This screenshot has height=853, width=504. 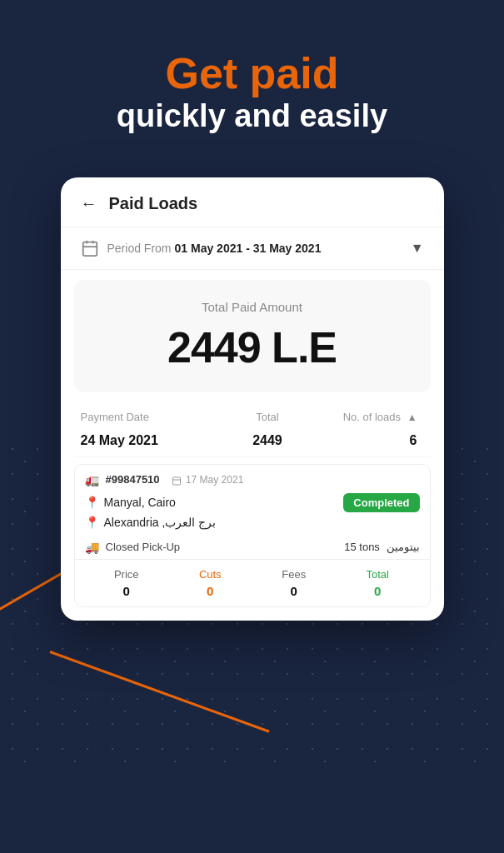 I want to click on origin-text: Manyal, Cairo, so click(x=222, y=502).